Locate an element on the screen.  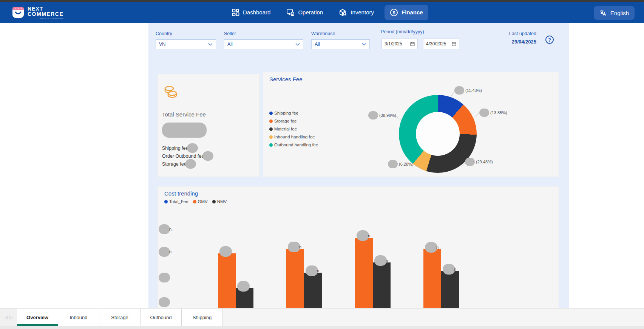
legend-item-inbound-handling-fee: Inbound handling fee is located at coordinates (294, 137).